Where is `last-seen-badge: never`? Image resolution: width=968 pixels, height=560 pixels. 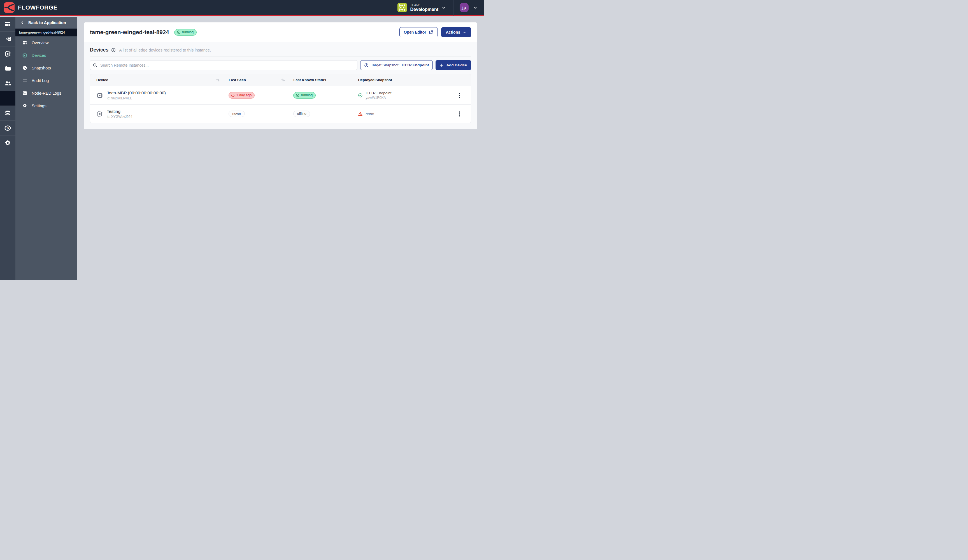
last-seen-badge: never is located at coordinates (237, 114).